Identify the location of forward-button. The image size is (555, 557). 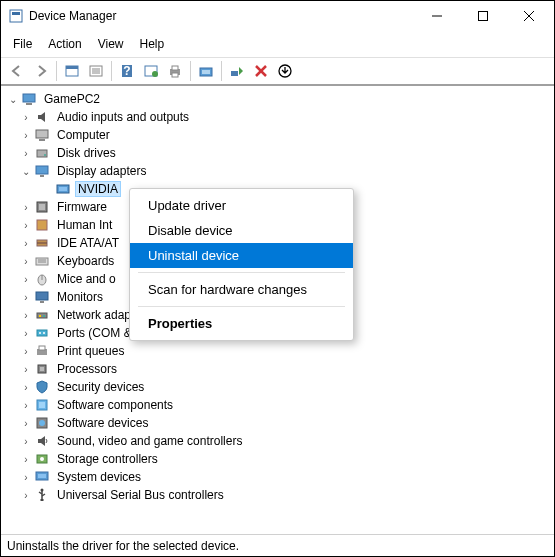
(41, 71).